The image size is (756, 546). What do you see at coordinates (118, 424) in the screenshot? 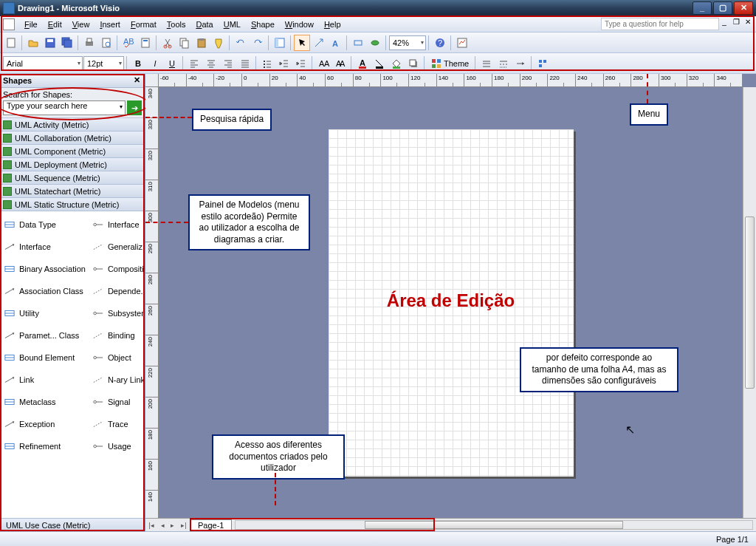
I see `shape-master: Trace` at bounding box center [118, 424].